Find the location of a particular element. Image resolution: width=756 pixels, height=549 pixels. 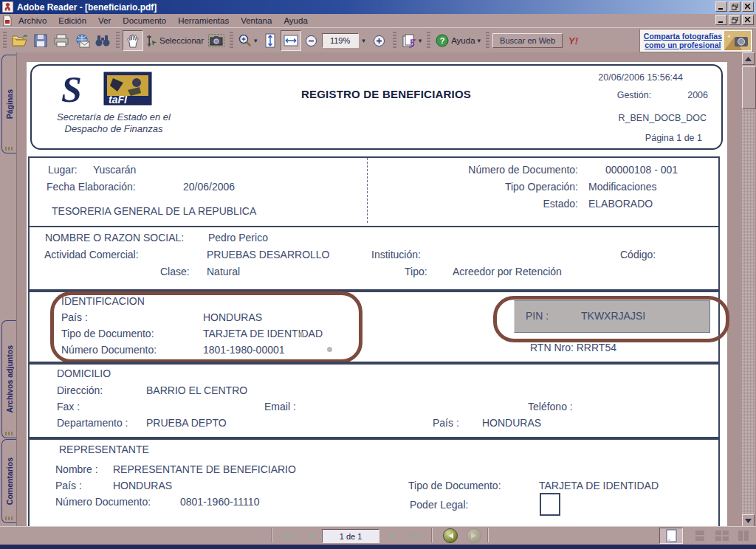

institucion-label: Institución: is located at coordinates (396, 255).